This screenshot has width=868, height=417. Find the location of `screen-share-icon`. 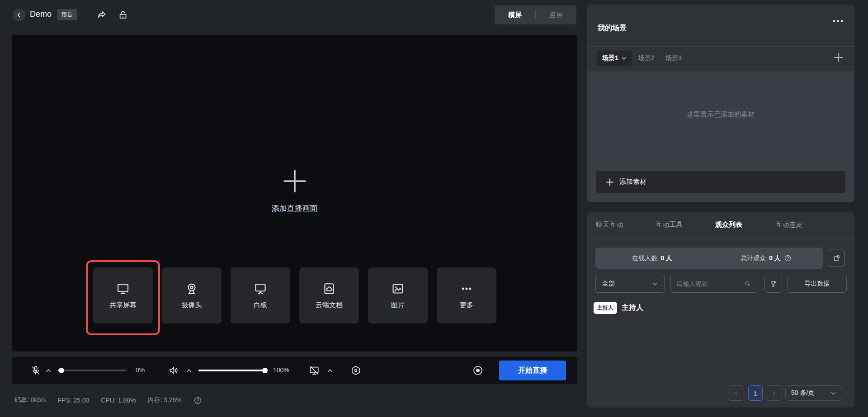

screen-share-icon is located at coordinates (123, 289).